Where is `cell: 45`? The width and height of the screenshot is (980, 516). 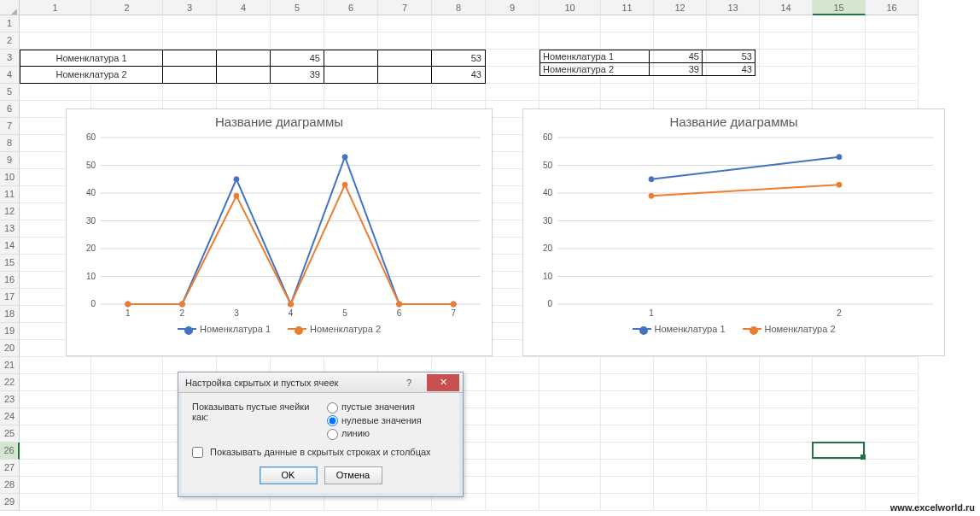
cell: 45 is located at coordinates (297, 58).